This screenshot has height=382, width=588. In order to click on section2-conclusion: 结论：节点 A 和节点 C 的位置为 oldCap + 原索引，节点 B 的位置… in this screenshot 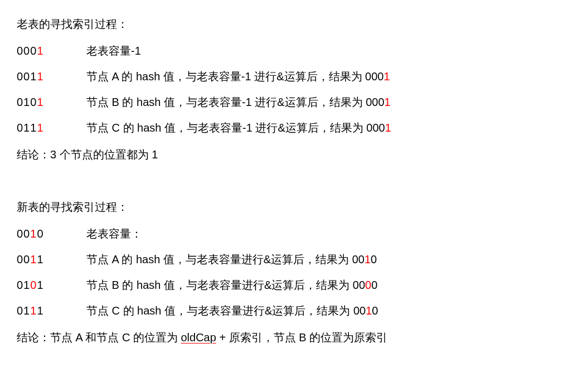, I will do `click(294, 337)`.